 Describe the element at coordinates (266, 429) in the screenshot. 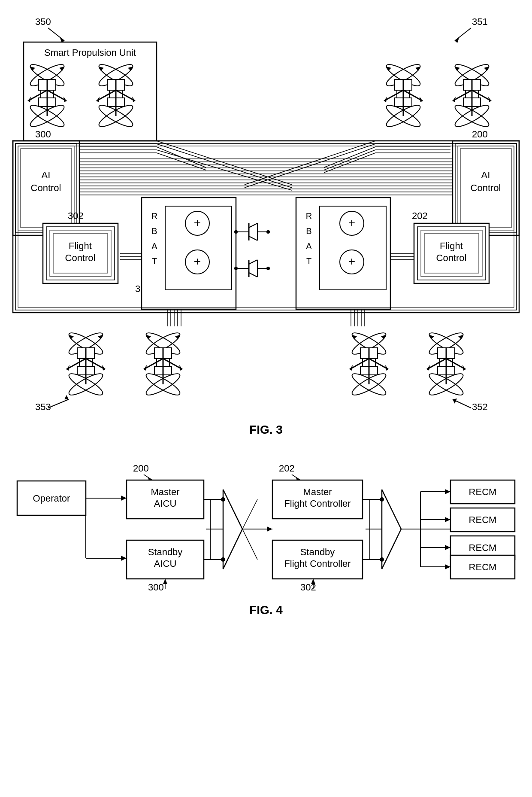

I see `fig3-label: FIG. 3` at that location.